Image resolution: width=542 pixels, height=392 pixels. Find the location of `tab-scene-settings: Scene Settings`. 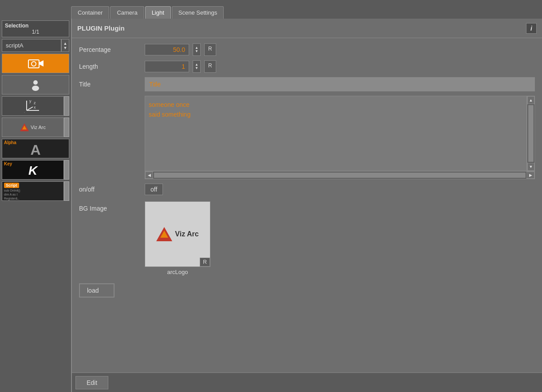

tab-scene-settings: Scene Settings is located at coordinates (198, 12).